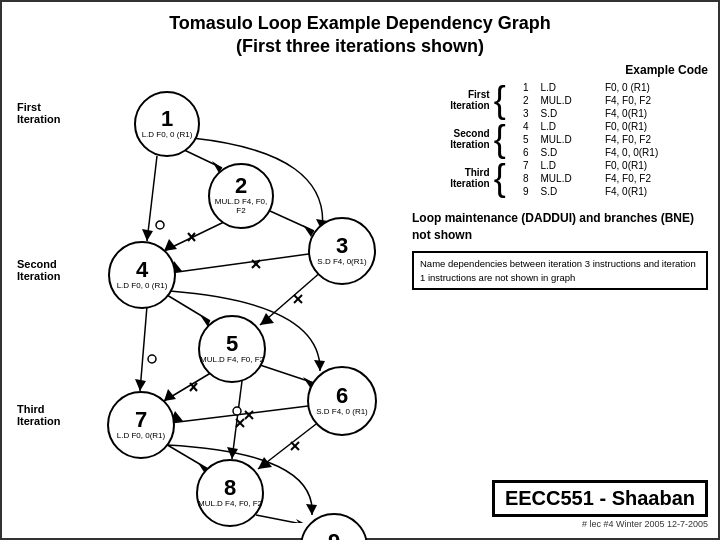 The width and height of the screenshot is (720, 540). Describe the element at coordinates (656, 114) in the screenshot. I see `code-row-3-args: F4, 0(R1)` at that location.